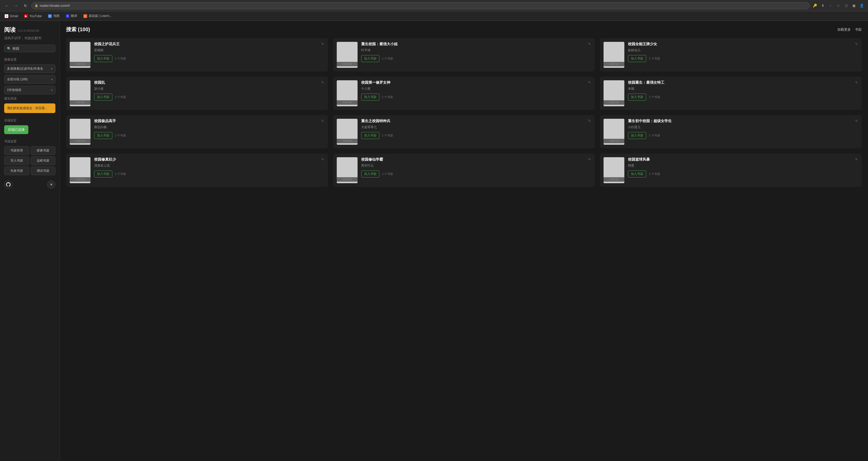 Image resolution: width=868 pixels, height=461 pixels. What do you see at coordinates (743, 167) in the screenshot?
I see `book-info: 校园篮球风暴 荆墨 加入书架 1 个书源` at bounding box center [743, 167].